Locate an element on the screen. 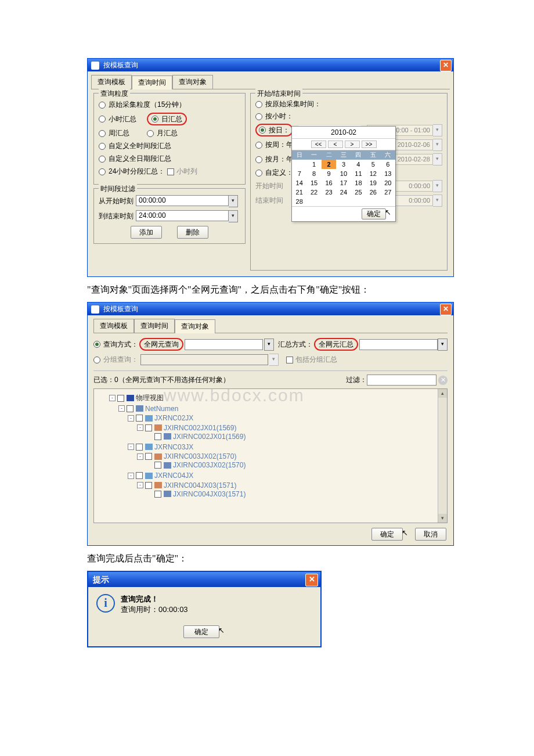 The image size is (534, 756). radio-group-query is located at coordinates (97, 360).